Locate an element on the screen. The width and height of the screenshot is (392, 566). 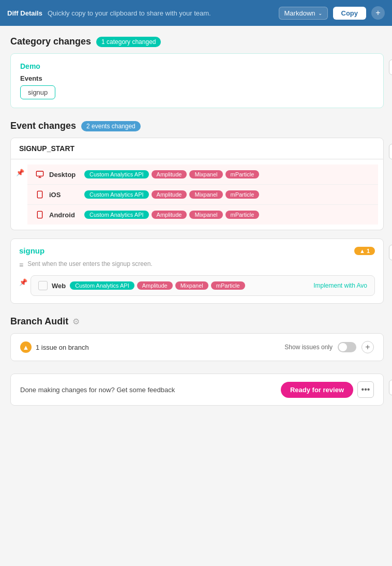
issue-right: Show issues only + is located at coordinates (329, 347).